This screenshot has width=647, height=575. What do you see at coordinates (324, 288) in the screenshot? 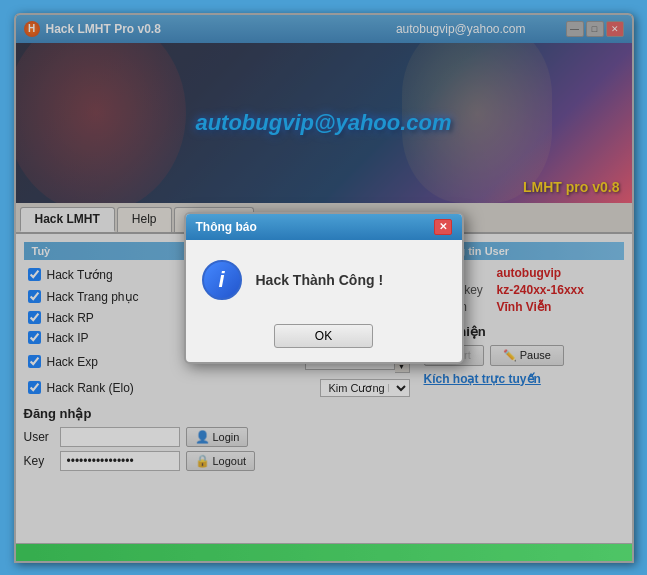
I see `dialog: Thông báo ✕ i Hack Thành Công ! OK` at bounding box center [324, 288].